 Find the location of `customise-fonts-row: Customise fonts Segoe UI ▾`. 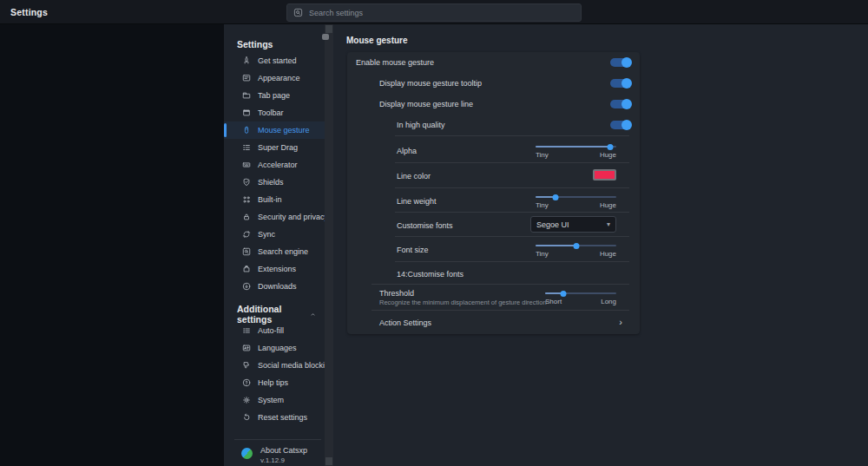

customise-fonts-row: Customise fonts Segoe UI ▾ is located at coordinates (493, 225).